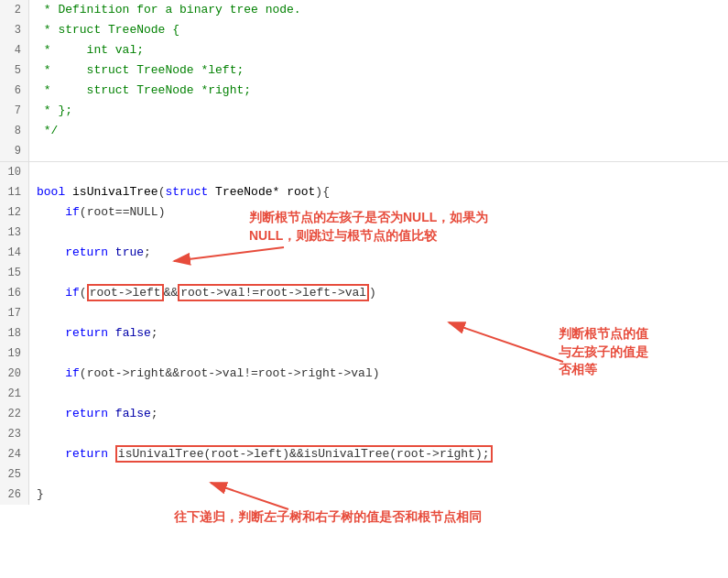 The image size is (728, 578). What do you see at coordinates (15, 414) in the screenshot?
I see `line-number-22: 22` at bounding box center [15, 414].